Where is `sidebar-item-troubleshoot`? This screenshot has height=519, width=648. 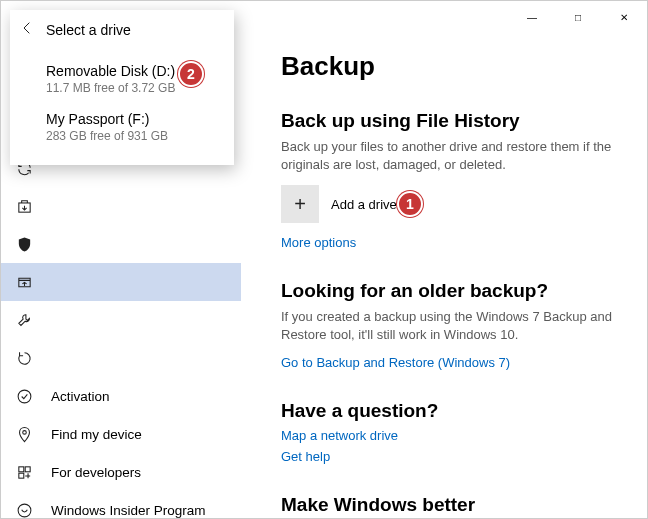
sidebar-item-troubleshoot is located at coordinates (121, 320).